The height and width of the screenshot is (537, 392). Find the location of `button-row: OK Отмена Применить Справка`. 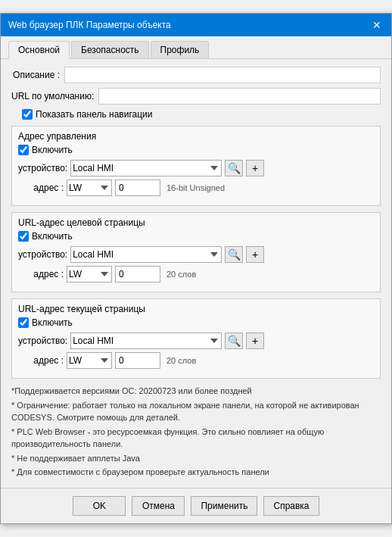

button-row: OK Отмена Применить Справка is located at coordinates (196, 506).